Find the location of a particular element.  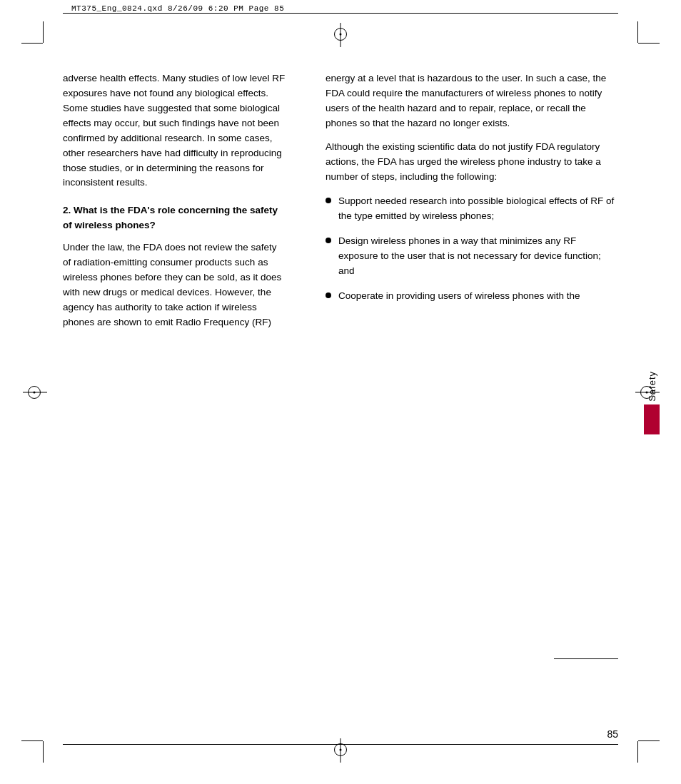

crop-mark-tl-h is located at coordinates (32, 43).